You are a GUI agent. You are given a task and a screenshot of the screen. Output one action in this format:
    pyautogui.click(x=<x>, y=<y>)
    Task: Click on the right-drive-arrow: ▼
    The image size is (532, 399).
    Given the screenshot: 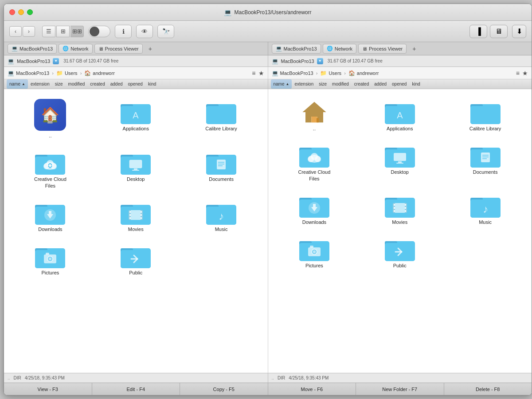 What is the action you would take?
    pyautogui.click(x=320, y=61)
    